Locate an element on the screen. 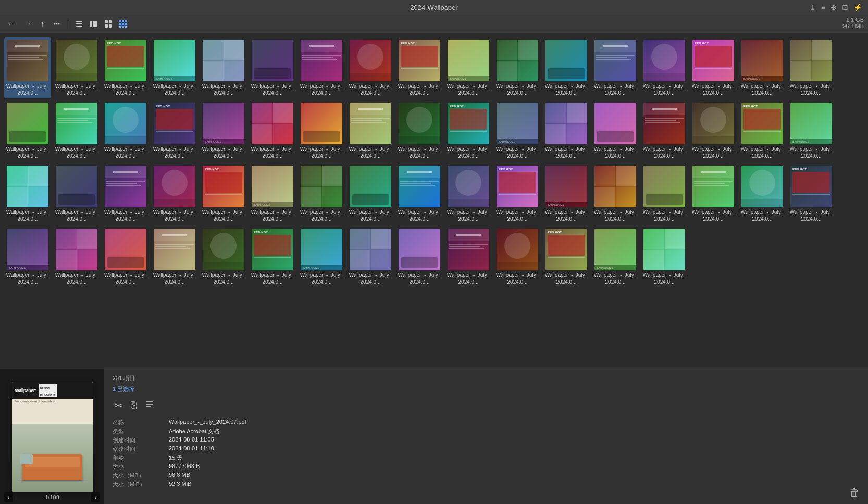 The image size is (868, 504). title-bar-controls: ⤓ ≡ ⊕ ⊡ ⚡ is located at coordinates (836, 7).